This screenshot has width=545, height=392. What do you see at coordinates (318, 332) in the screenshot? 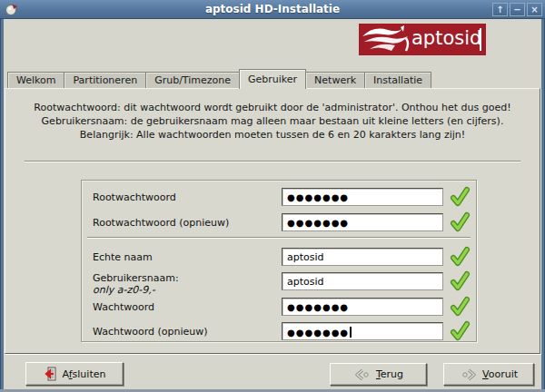
I see `password-repeat-value: ●●●●●●●` at bounding box center [318, 332].